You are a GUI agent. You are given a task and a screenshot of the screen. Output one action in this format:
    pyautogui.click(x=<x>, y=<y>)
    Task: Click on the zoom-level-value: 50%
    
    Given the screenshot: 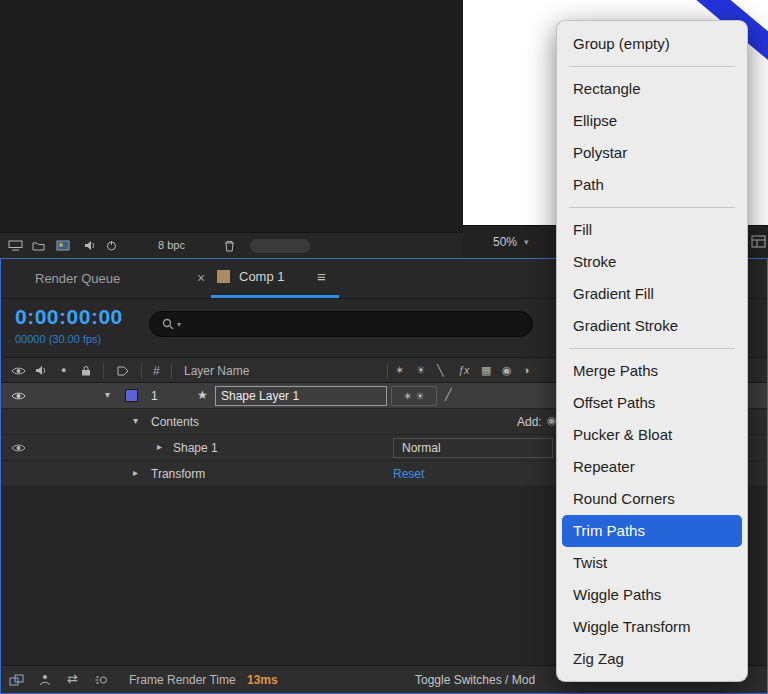 What is the action you would take?
    pyautogui.click(x=505, y=242)
    